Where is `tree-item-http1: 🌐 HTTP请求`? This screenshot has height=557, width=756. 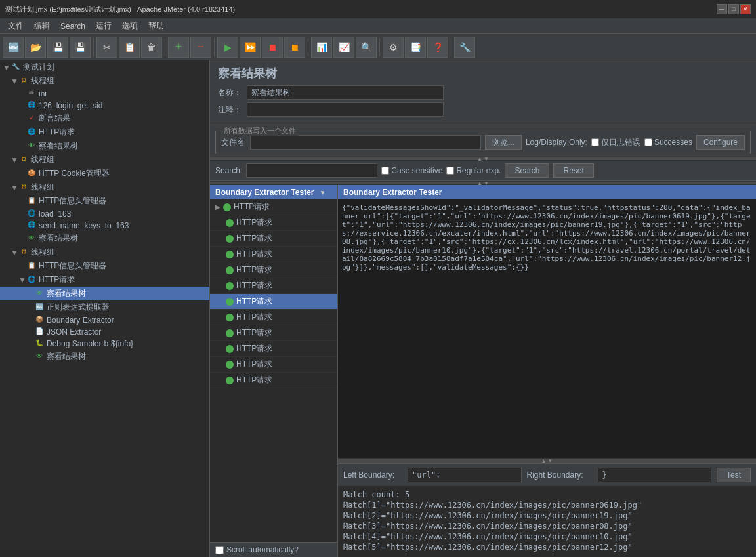 tree-item-http1: 🌐 HTTP请求 is located at coordinates (105, 133).